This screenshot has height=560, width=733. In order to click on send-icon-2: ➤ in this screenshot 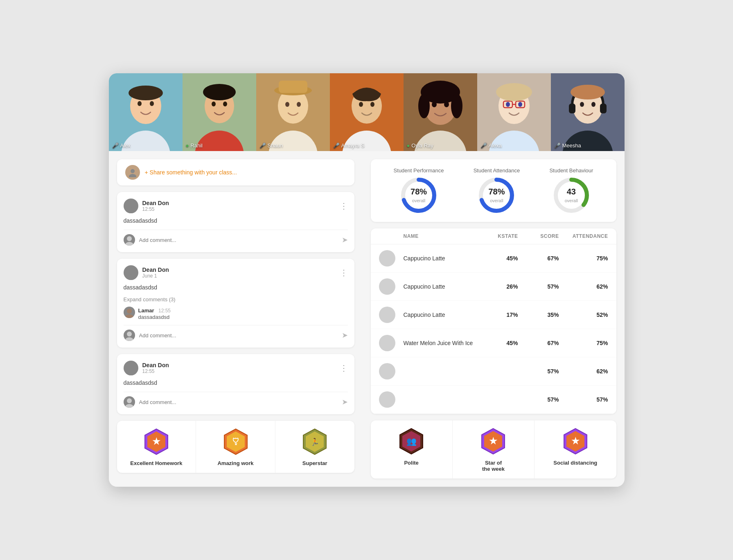, I will do `click(345, 335)`.